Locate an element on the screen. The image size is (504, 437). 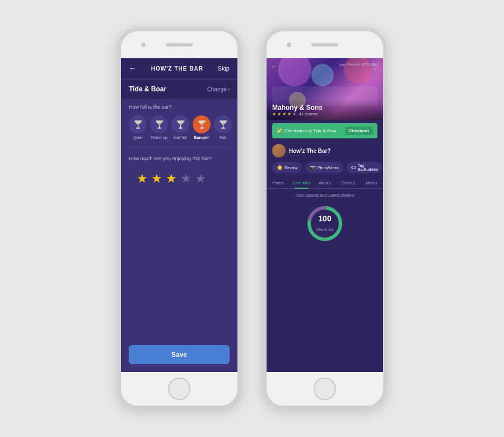
photo-button: 📷 Photo/Video is located at coordinates (324, 168).